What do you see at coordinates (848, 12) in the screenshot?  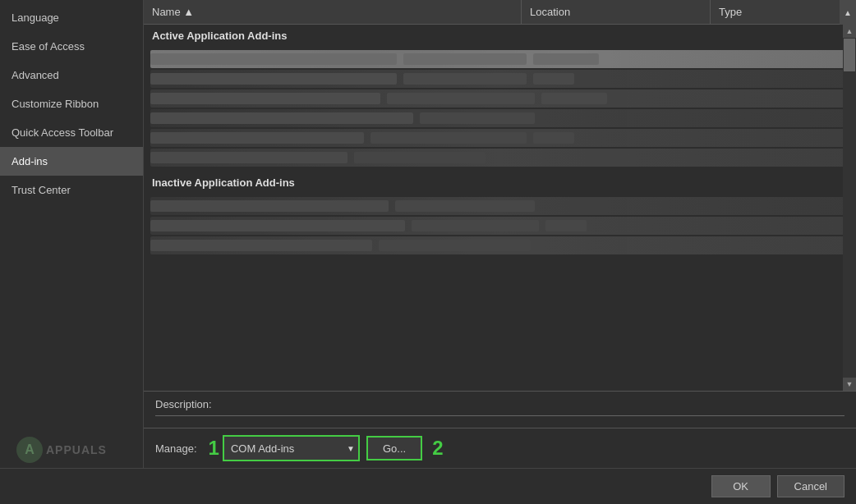 I see `scroll-up-btn: ▲` at bounding box center [848, 12].